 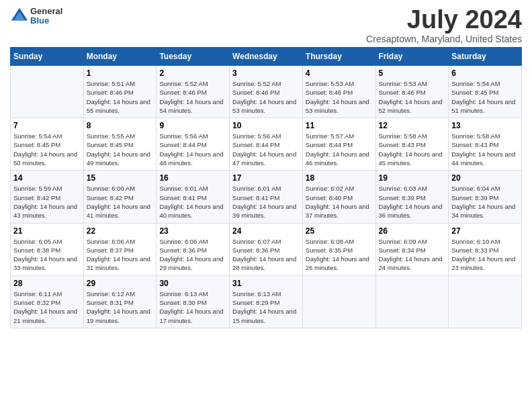 I want to click on day-number: 26, so click(x=412, y=231).